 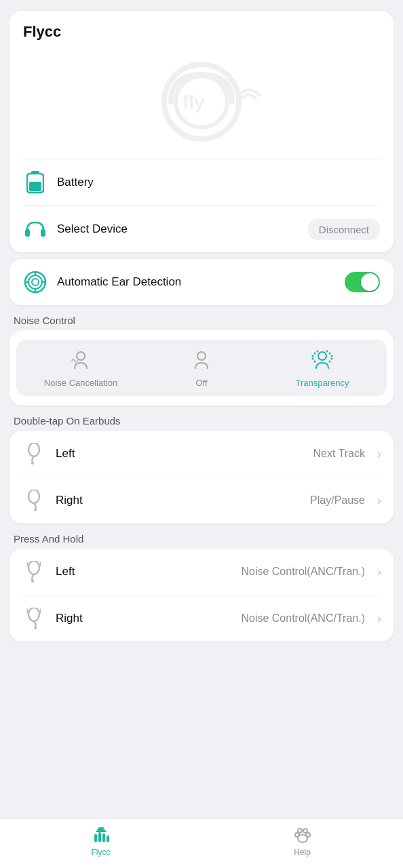 What do you see at coordinates (202, 454) in the screenshot?
I see `double-tap-left-row: Left Next Track ›` at bounding box center [202, 454].